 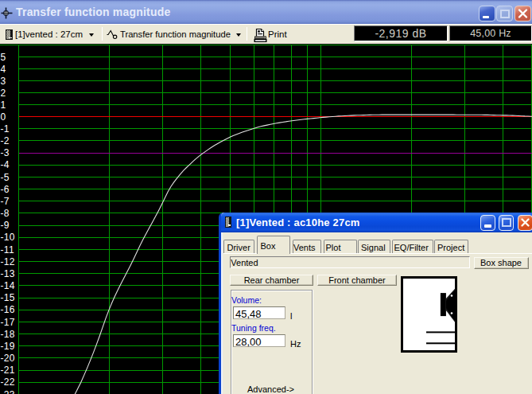 What do you see at coordinates (5, 189) in the screenshot?
I see `svg-text: -6` at bounding box center [5, 189].